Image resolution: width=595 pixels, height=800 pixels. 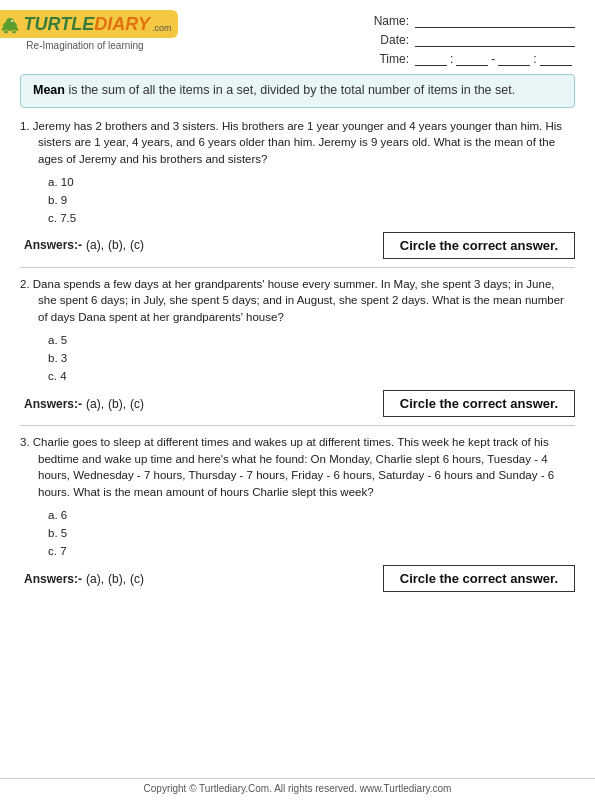 I want to click on footer: Copyright © Turtlediary.Com. All rights …, so click(x=298, y=786).